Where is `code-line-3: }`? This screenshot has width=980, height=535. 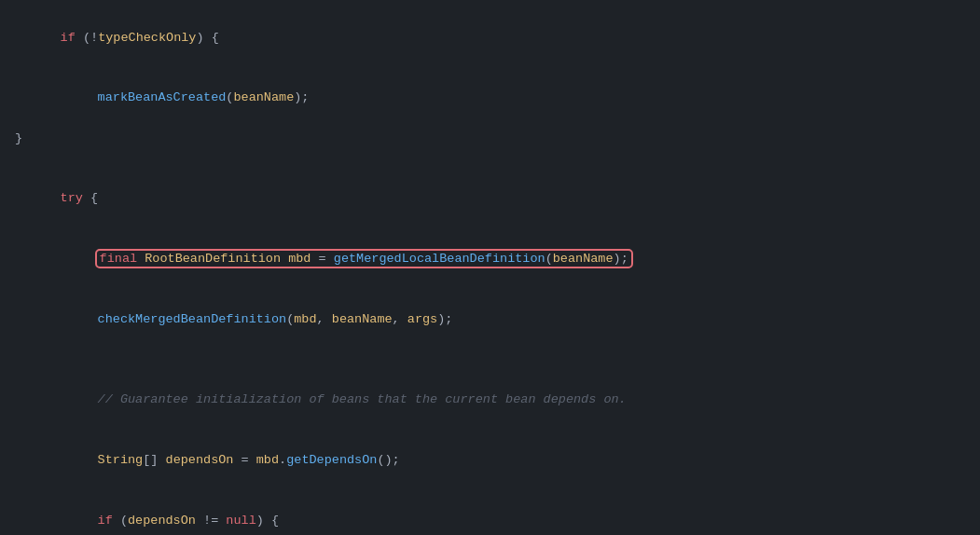 code-line-3: } is located at coordinates (490, 139).